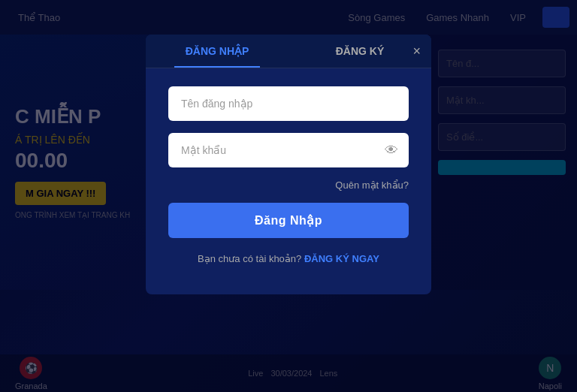 This screenshot has width=577, height=392. Describe the element at coordinates (288, 185) in the screenshot. I see `forgot-password-link: Quên mật khẩu?` at that location.